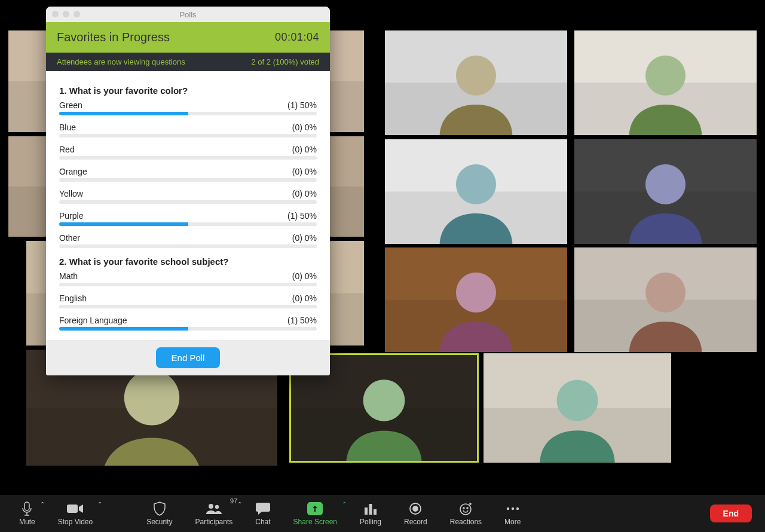 This screenshot has height=532, width=765. I want to click on option-label: English, so click(73, 298).